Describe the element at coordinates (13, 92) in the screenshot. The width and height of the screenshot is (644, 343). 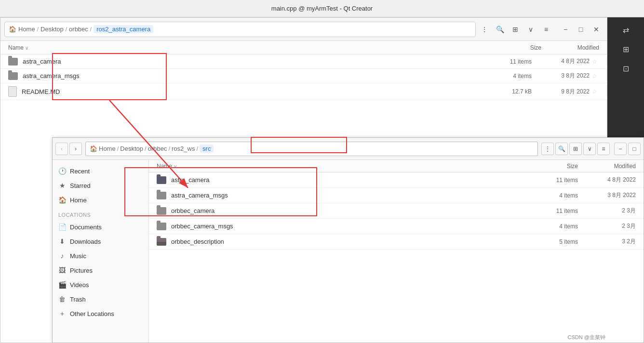
I see `readme-icon` at that location.